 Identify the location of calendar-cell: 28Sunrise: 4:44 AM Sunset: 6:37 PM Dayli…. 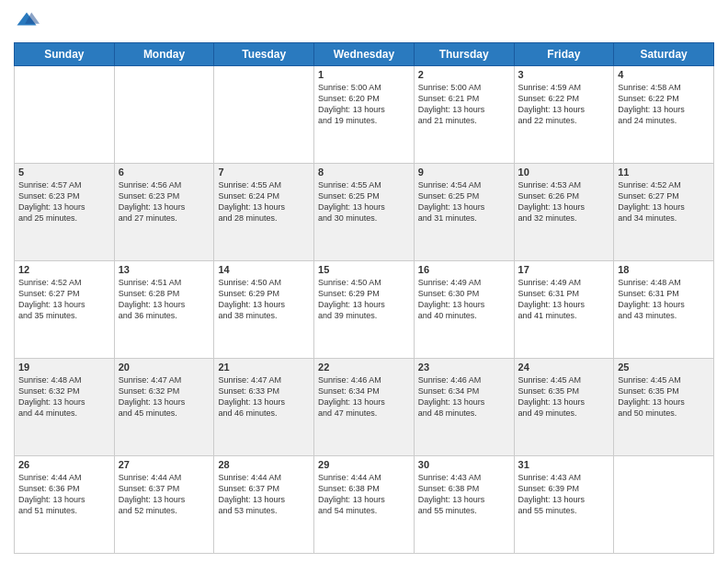
(265, 505).